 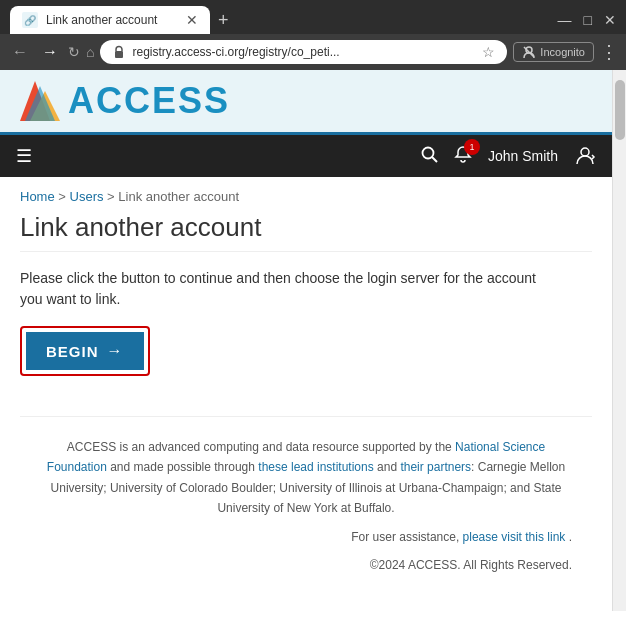 I want to click on site-logo-text: ACCESS, so click(x=149, y=101).